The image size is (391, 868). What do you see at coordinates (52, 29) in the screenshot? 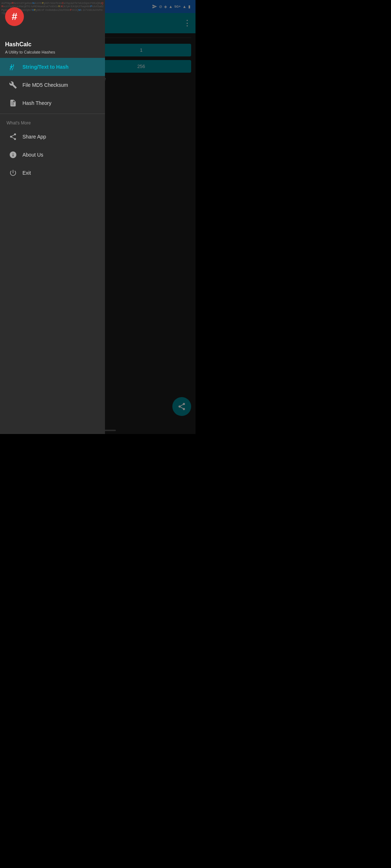
I see `drawer-header: A1Pf3lg4RNz1OJ2YgxlhzmNiA1OfxYgH2h N1isT…` at bounding box center [52, 29].